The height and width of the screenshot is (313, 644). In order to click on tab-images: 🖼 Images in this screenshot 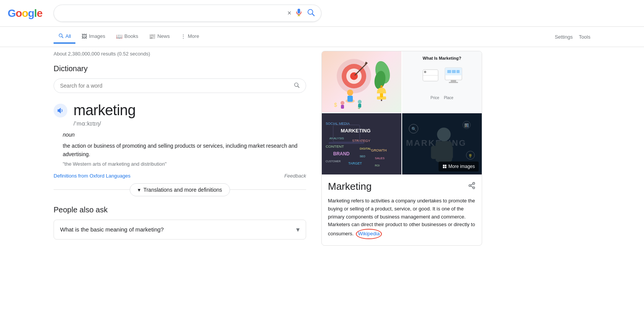, I will do `click(93, 37)`.